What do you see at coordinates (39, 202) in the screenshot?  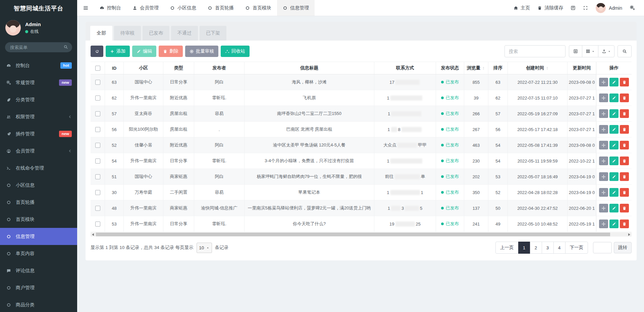 I see `sidebar-item-9: 首页轮播` at bounding box center [39, 202].